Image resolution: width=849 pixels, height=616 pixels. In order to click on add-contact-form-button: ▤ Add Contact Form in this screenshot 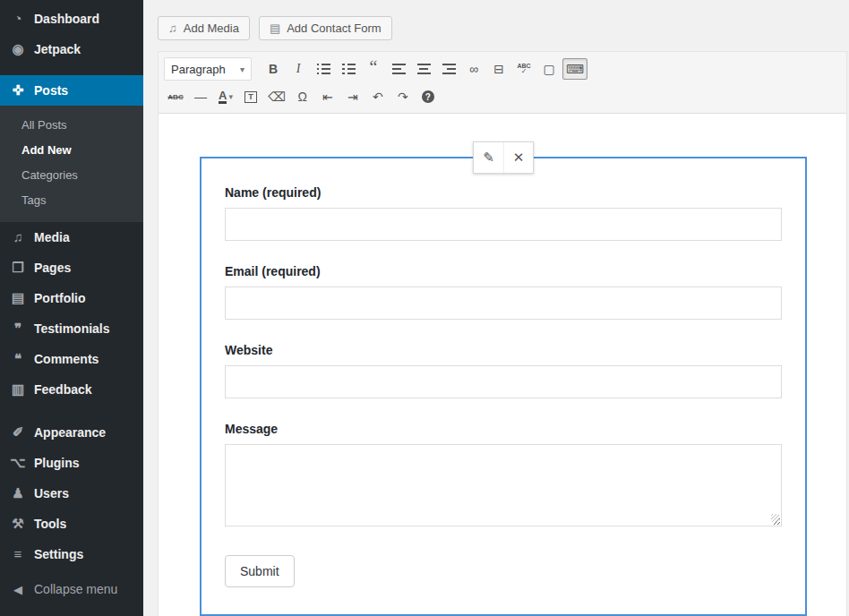, I will do `click(326, 29)`.